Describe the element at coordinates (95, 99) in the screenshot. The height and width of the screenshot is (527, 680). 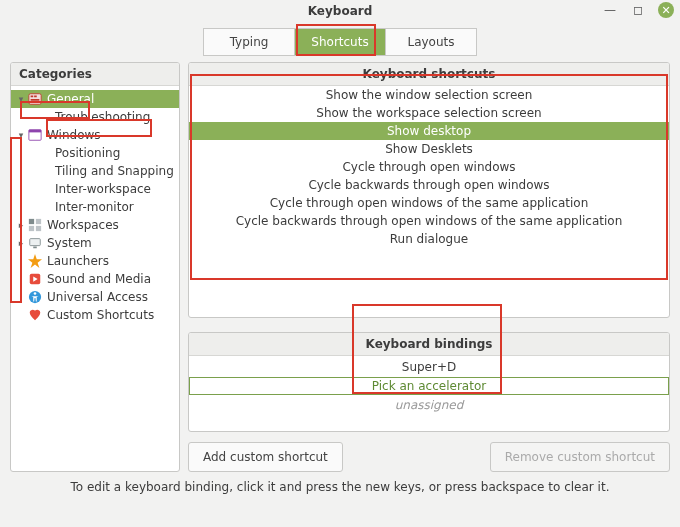
I see `category-row: ▾General` at that location.